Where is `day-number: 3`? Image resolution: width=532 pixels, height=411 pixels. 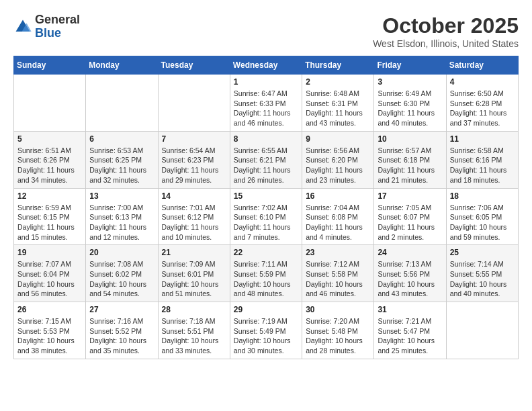
day-number: 3 is located at coordinates (410, 82).